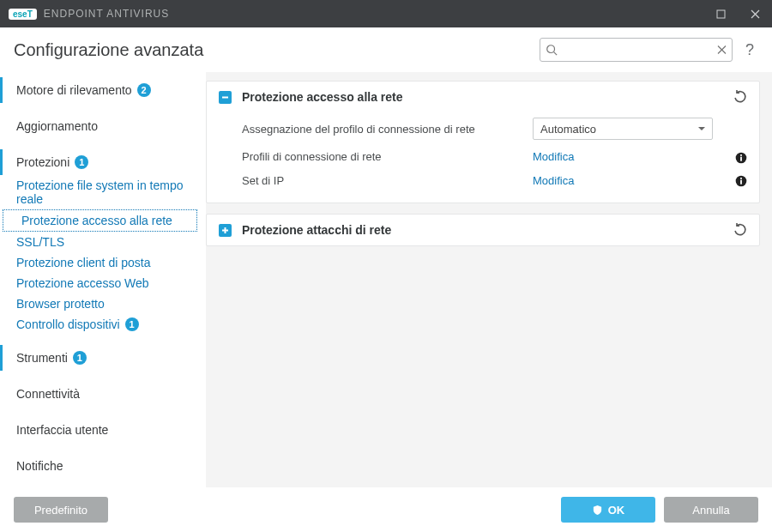 Image resolution: width=772 pixels, height=532 pixels. Describe the element at coordinates (636, 50) in the screenshot. I see `search-input` at that location.